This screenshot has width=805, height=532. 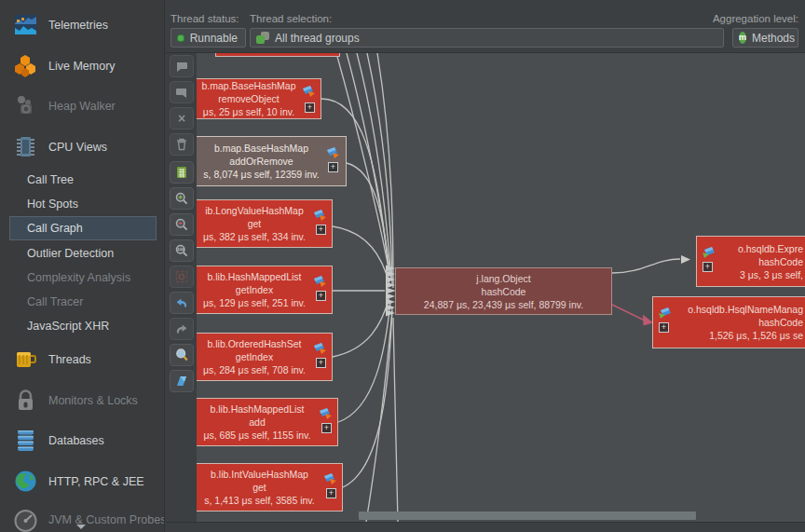 What do you see at coordinates (82, 441) in the screenshot?
I see `sidebar-item-databases: Databases` at bounding box center [82, 441].